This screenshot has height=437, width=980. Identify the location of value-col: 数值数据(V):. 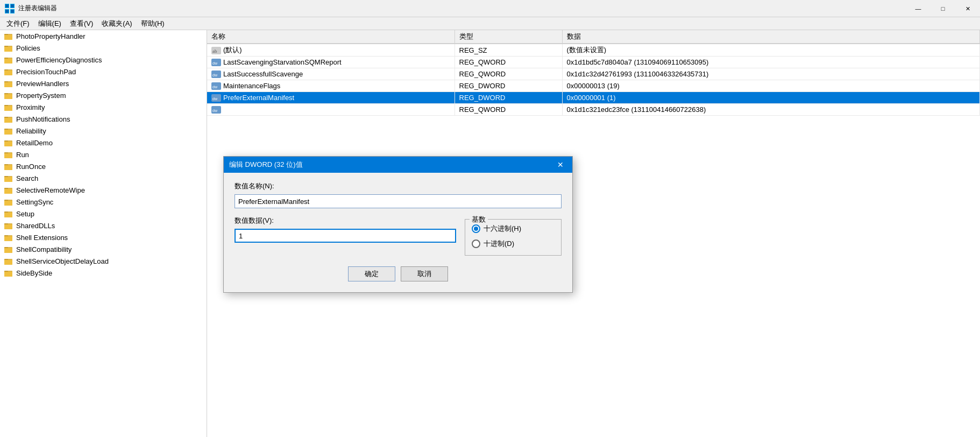
(345, 236).